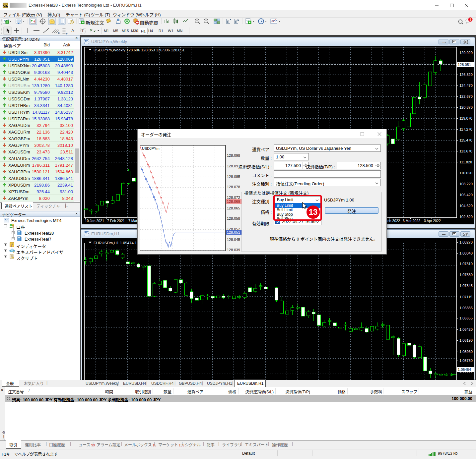  Describe the element at coordinates (466, 129) in the screenshot. I see `svg-text: 117.270` at that location.